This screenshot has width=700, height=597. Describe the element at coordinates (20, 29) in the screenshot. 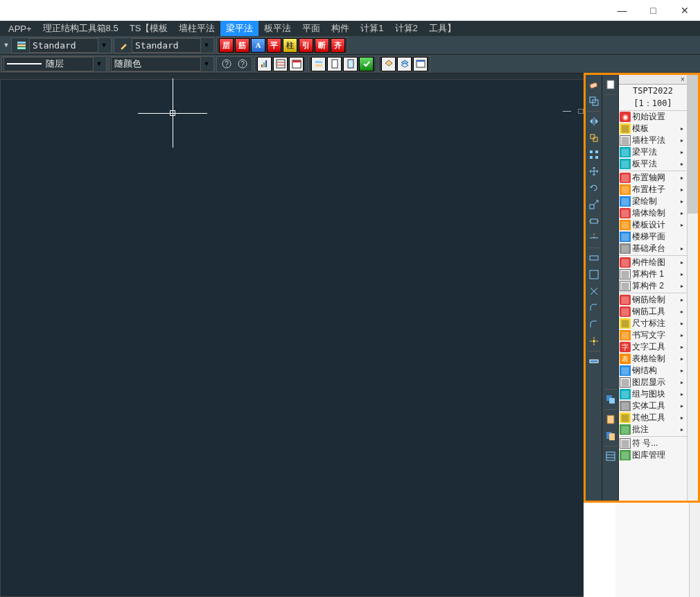

I see `menu-item-0: APP+` at that location.